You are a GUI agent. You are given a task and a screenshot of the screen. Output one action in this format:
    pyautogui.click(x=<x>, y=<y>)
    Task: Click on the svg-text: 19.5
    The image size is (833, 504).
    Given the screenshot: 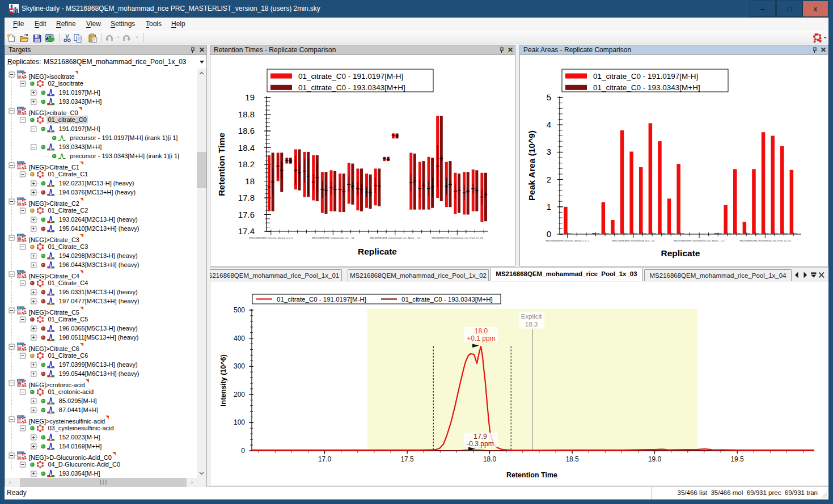 What is the action you would take?
    pyautogui.click(x=737, y=459)
    